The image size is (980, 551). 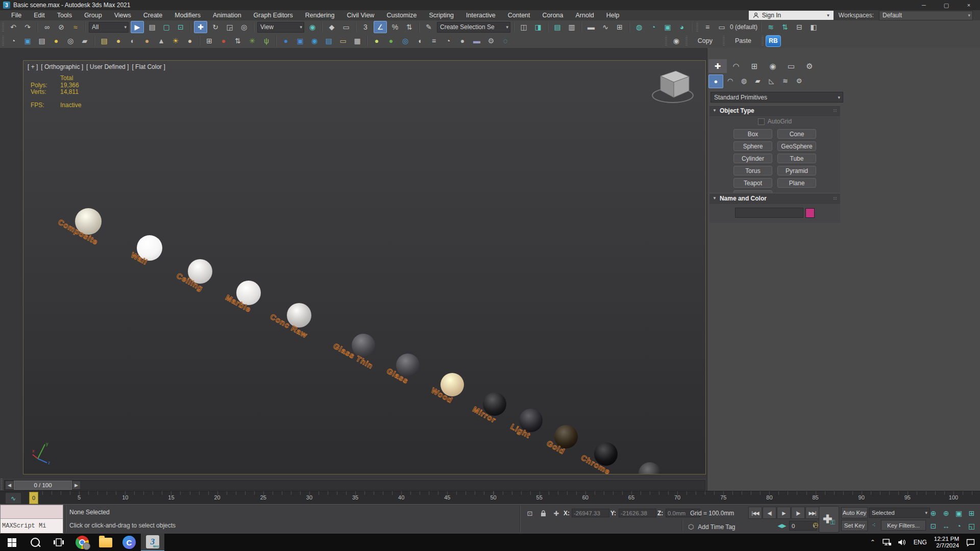 I want to click on close-button: ×, so click(x=969, y=5).